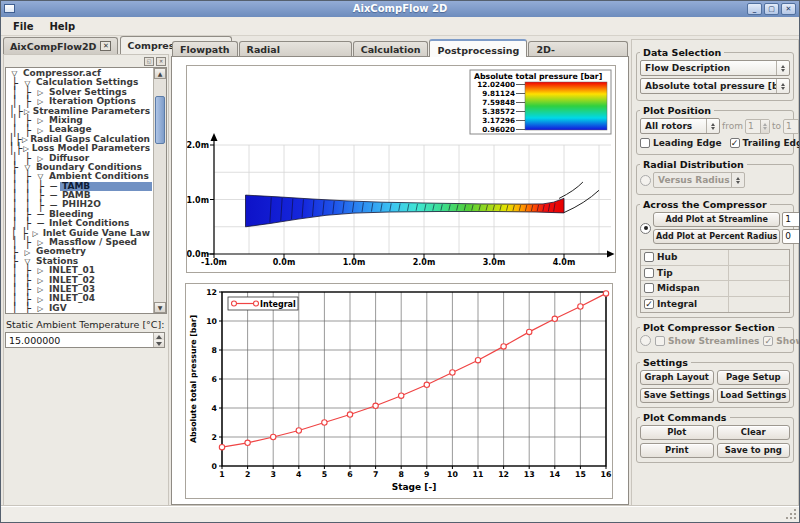 This screenshot has height=523, width=800. I want to click on svg-text: 9, so click(426, 474).